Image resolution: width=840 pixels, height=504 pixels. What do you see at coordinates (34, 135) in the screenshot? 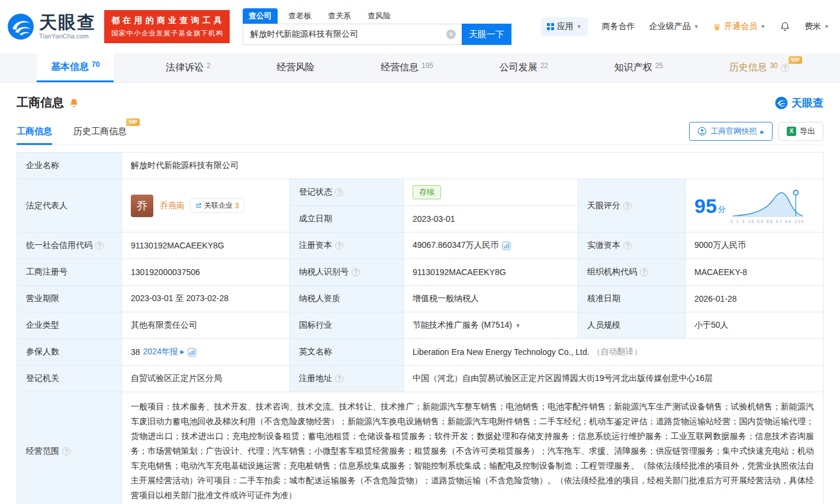
I see `subtab-business-info: 工商信息` at bounding box center [34, 135].